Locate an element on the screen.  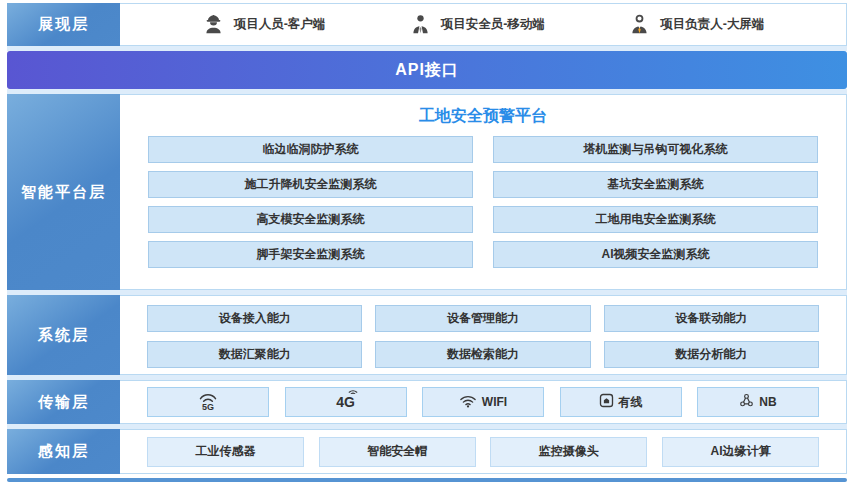
device-box: 监控摄像头 is located at coordinates (568, 452).